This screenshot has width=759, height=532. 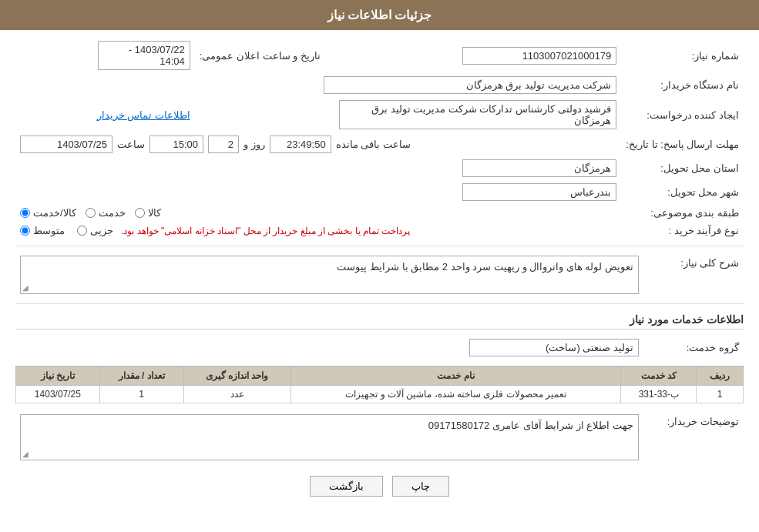 I want to click on announcement-date-value: 1403/07/22 - 14:04, so click(x=105, y=55).